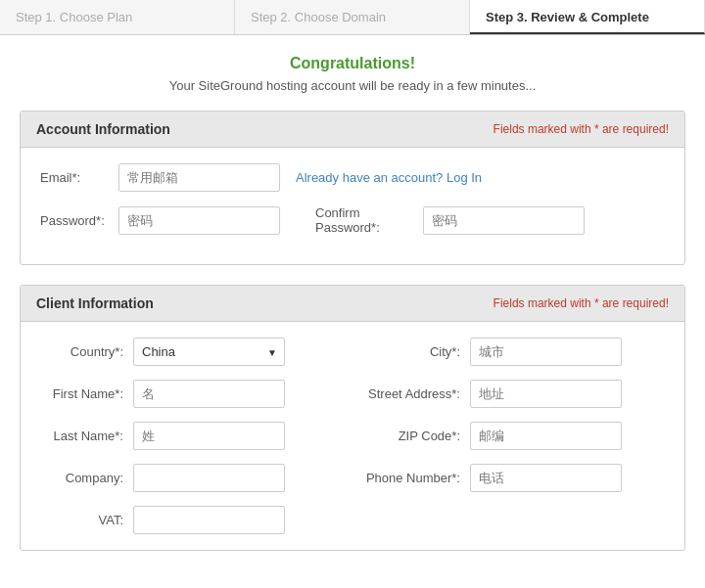  I want to click on password-input, so click(200, 221).